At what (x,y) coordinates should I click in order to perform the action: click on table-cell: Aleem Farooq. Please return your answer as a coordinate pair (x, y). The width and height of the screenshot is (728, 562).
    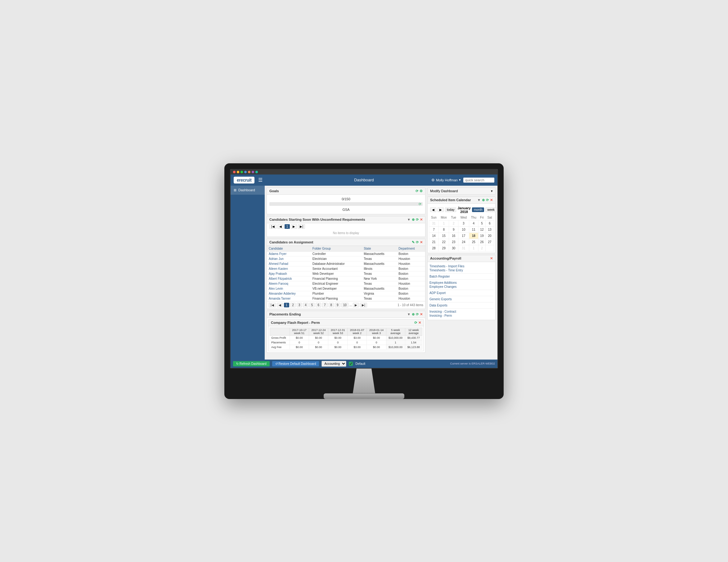
    Looking at the image, I should click on (289, 284).